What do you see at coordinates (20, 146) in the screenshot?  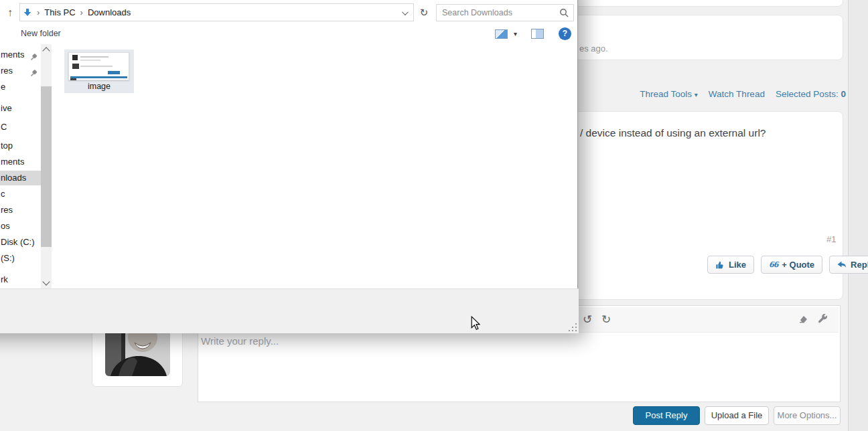 I see `sidebar-item: top` at bounding box center [20, 146].